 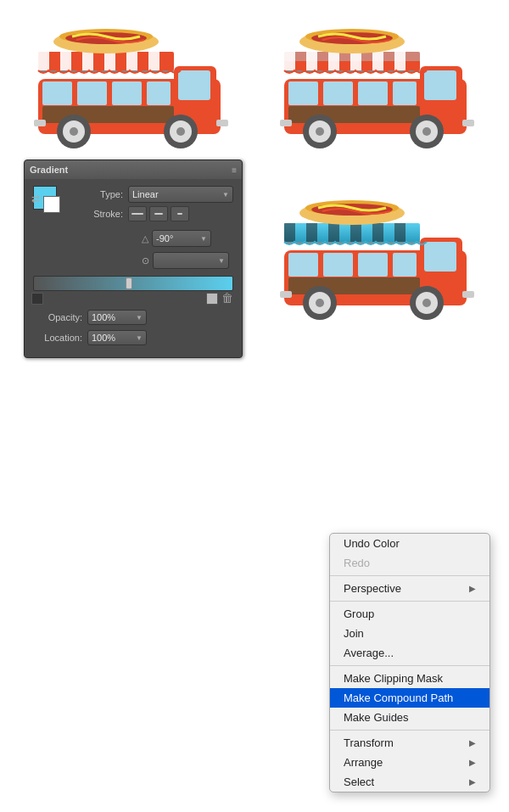 I want to click on menu-item-undo-color: Undo Color, so click(x=410, y=543).